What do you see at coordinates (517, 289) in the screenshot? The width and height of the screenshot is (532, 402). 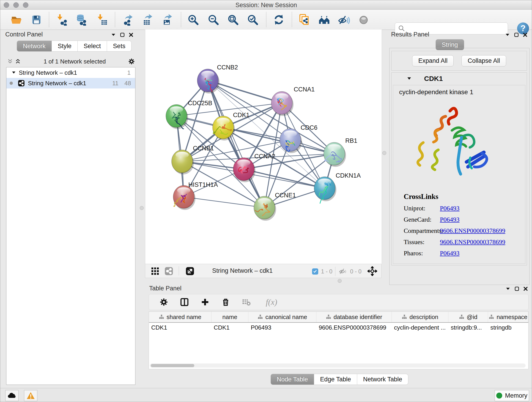 I see `float-window-icon` at bounding box center [517, 289].